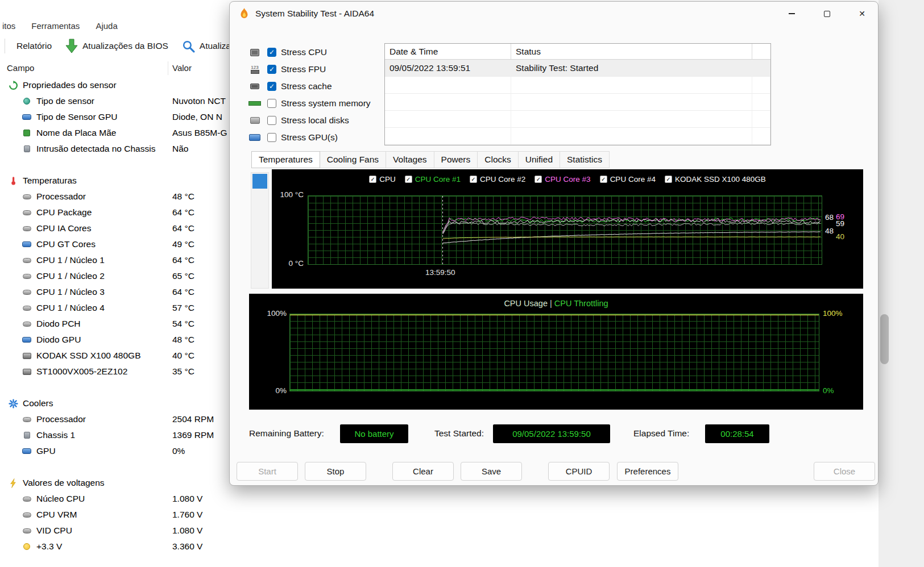 The image size is (924, 567). I want to click on column-header-campo: Campo, so click(20, 68).